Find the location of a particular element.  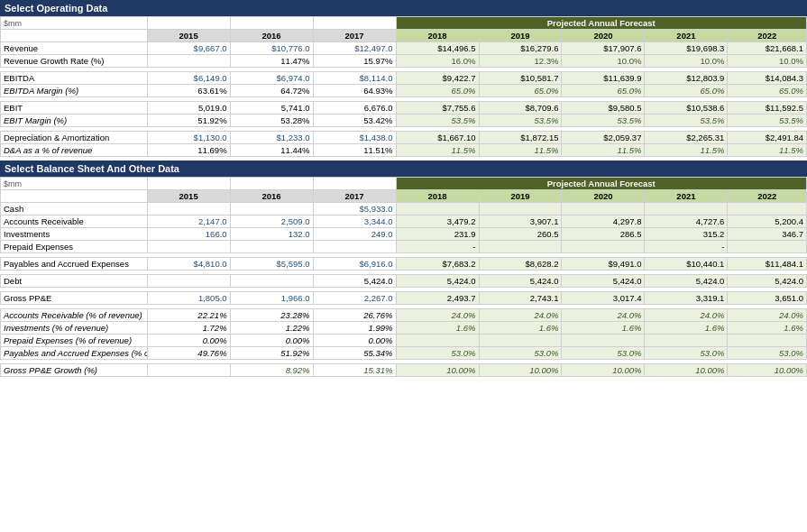

row-label: Investments is located at coordinates (74, 234).